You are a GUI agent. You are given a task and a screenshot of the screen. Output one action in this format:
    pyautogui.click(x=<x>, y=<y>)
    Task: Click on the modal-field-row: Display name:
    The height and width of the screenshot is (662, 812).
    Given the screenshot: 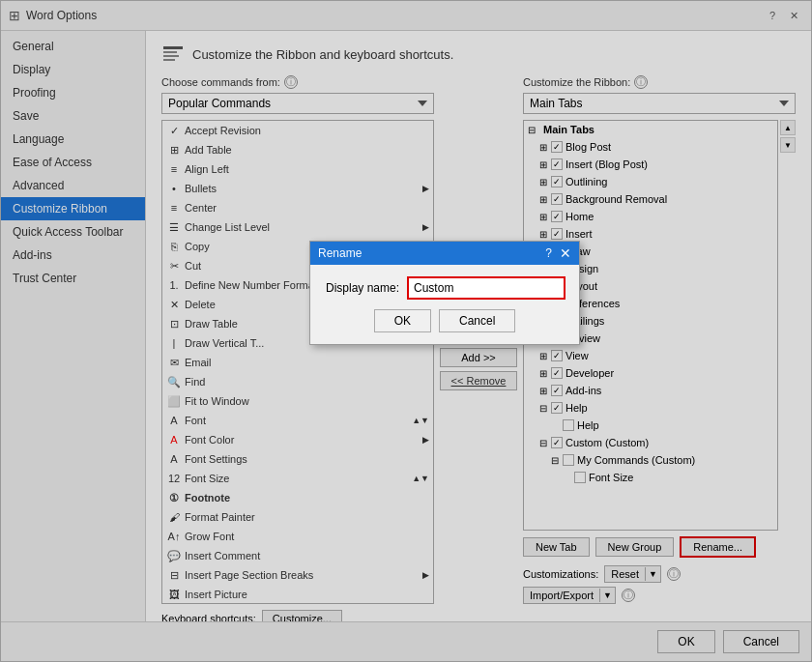 What is the action you would take?
    pyautogui.click(x=445, y=288)
    